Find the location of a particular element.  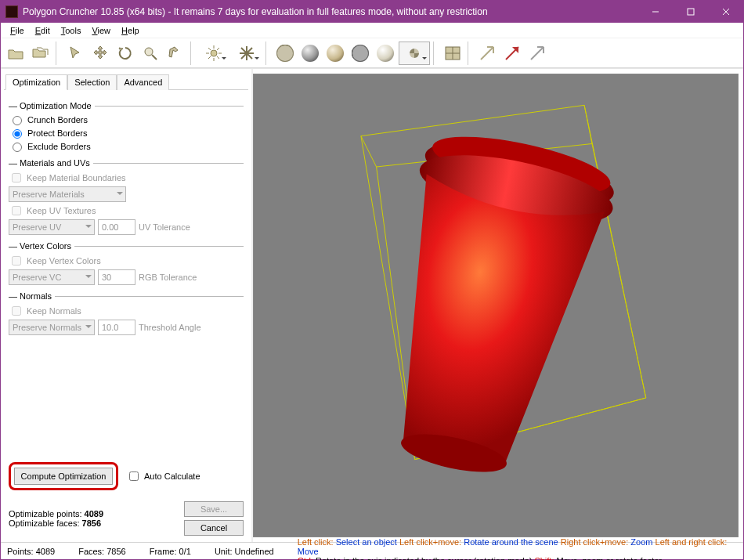

menu-help: Help is located at coordinates (130, 31).